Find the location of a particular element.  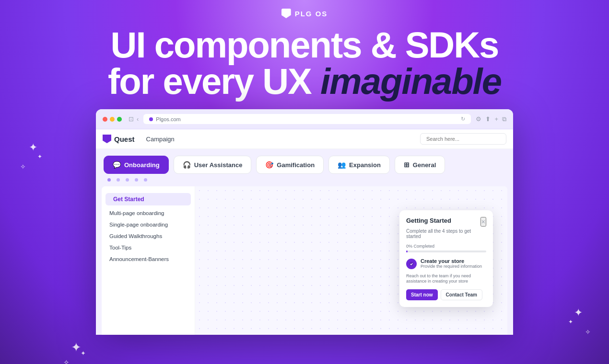

window-icon: ⊡ is located at coordinates (131, 119).